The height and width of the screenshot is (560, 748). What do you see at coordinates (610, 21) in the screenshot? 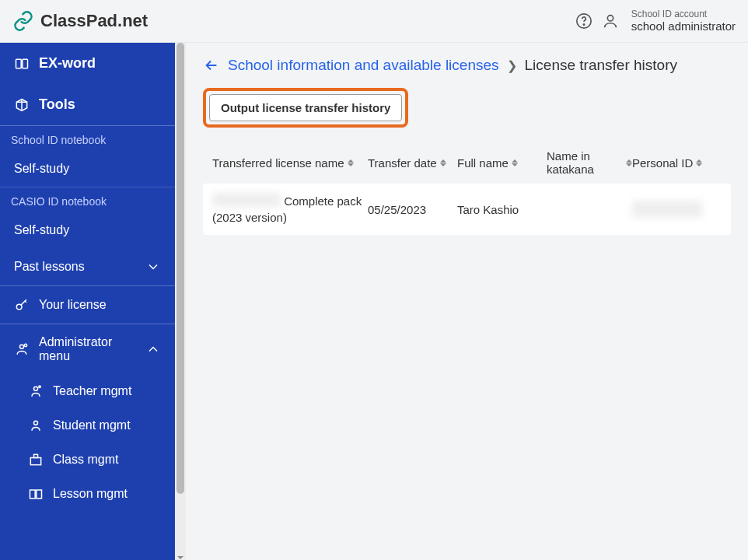
I see `user-icon` at bounding box center [610, 21].